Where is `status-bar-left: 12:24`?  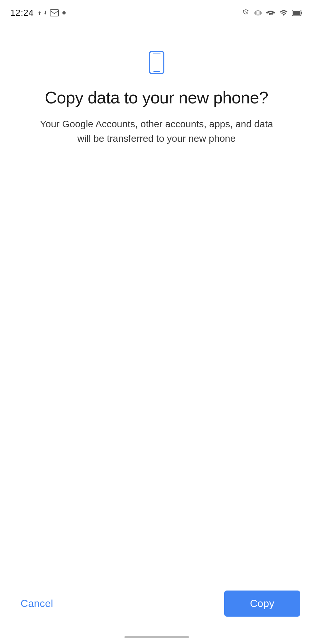 status-bar-left: 12:24 is located at coordinates (38, 13).